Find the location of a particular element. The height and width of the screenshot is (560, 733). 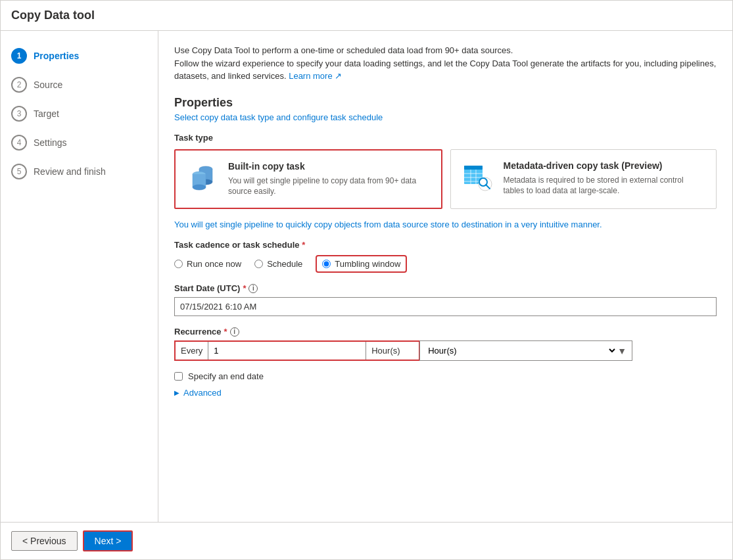

advanced-label: Advanced is located at coordinates (202, 393).